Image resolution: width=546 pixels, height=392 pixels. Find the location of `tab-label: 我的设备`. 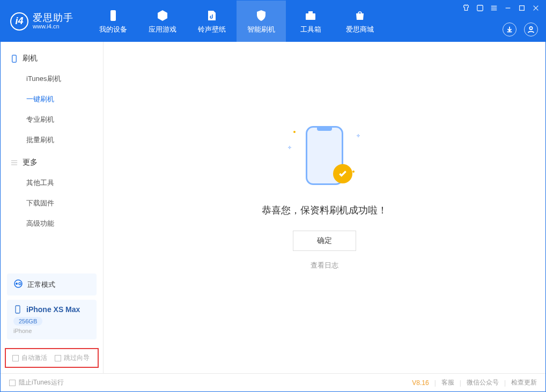

tab-label: 我的设备 is located at coordinates (113, 29).